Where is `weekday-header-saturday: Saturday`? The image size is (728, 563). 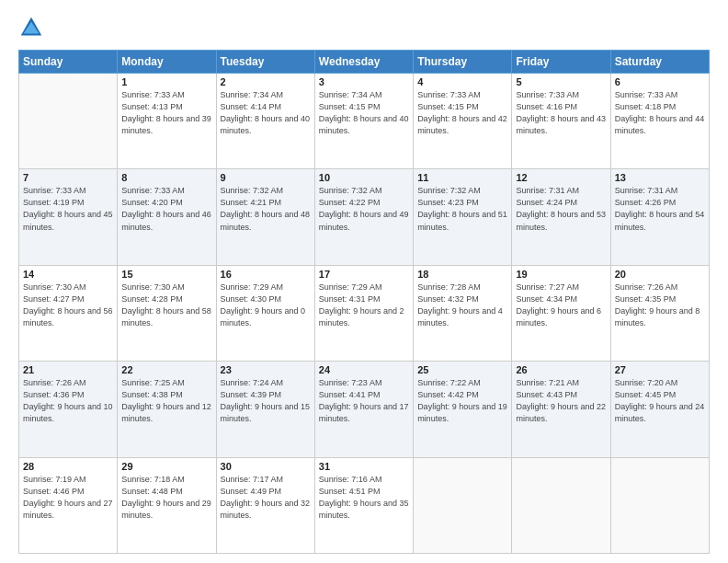 weekday-header-saturday: Saturday is located at coordinates (660, 63).